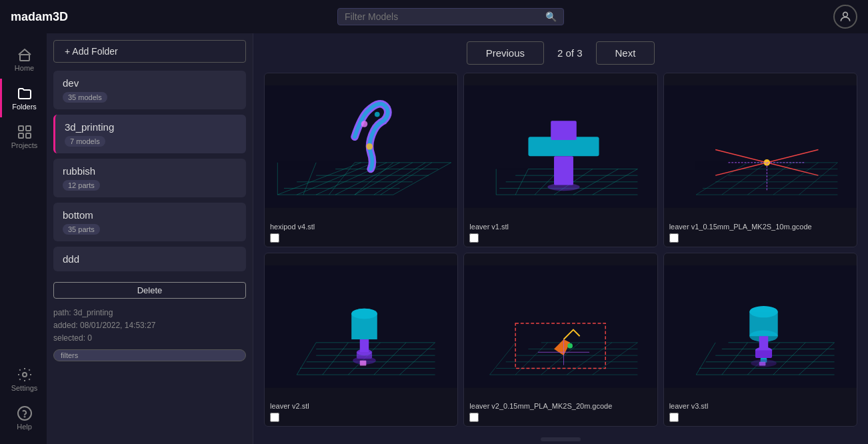 This screenshot has height=444, width=868. What do you see at coordinates (149, 355) in the screenshot?
I see `filters-badge: filters` at bounding box center [149, 355].